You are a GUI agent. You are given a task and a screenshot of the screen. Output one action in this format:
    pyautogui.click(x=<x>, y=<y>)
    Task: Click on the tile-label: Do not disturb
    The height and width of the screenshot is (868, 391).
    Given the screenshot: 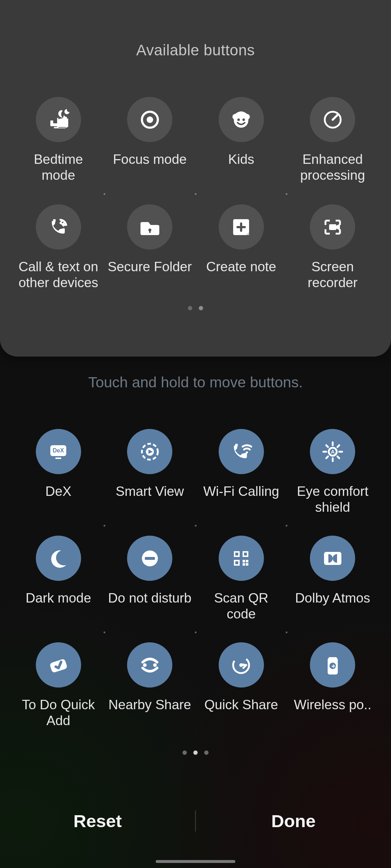 What is the action you would take?
    pyautogui.click(x=150, y=598)
    